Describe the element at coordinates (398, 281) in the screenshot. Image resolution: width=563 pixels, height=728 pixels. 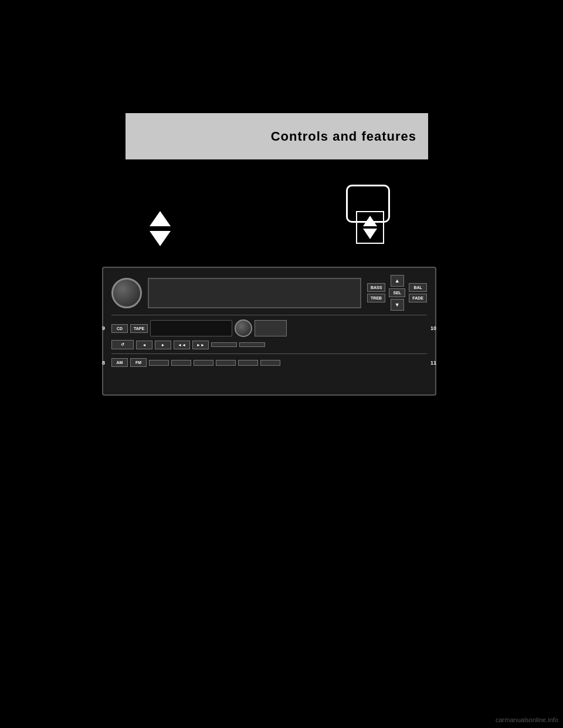
I see `sel-up-button: ▲` at that location.